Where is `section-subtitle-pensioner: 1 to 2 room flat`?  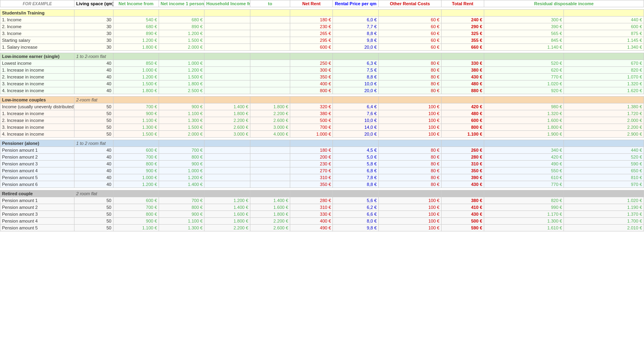 section-subtitle-pensioner: 1 to 2 room flat is located at coordinates (94, 143).